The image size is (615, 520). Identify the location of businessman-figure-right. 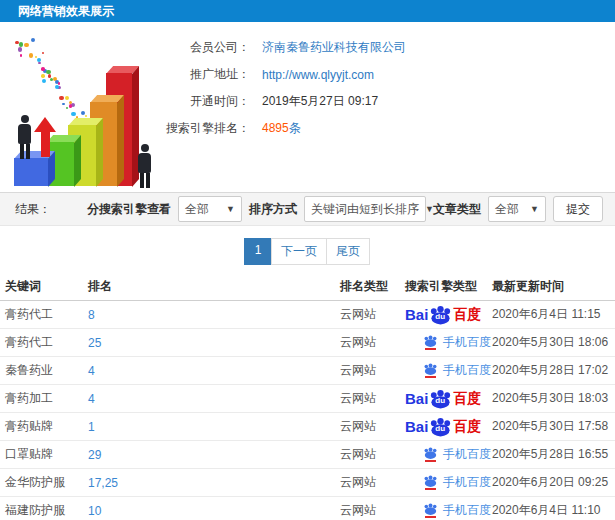
(144, 166).